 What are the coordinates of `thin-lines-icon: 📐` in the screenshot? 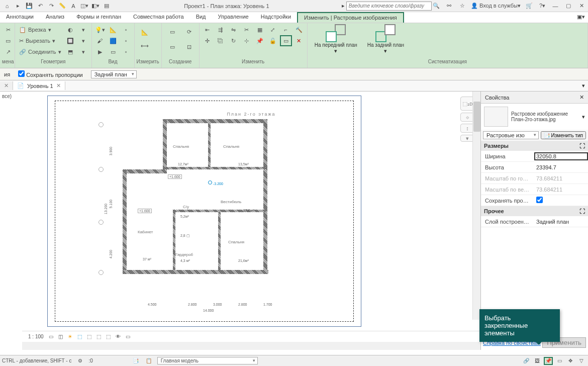 It's located at (113, 30).